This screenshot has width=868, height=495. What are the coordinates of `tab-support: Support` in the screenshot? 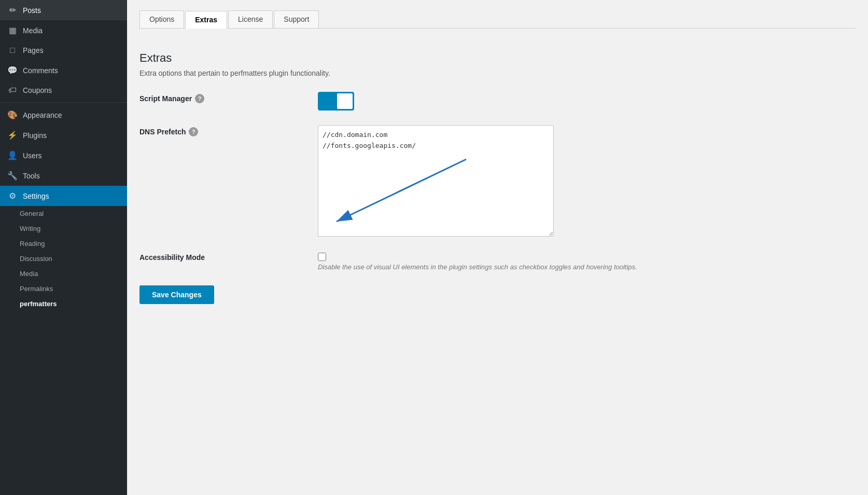 It's located at (297, 19).